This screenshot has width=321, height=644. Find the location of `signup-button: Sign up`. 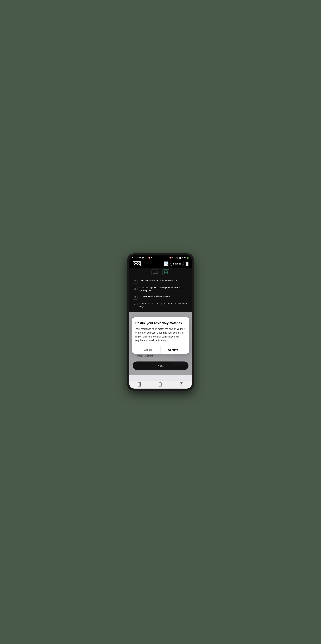

signup-button: Sign up is located at coordinates (177, 264).